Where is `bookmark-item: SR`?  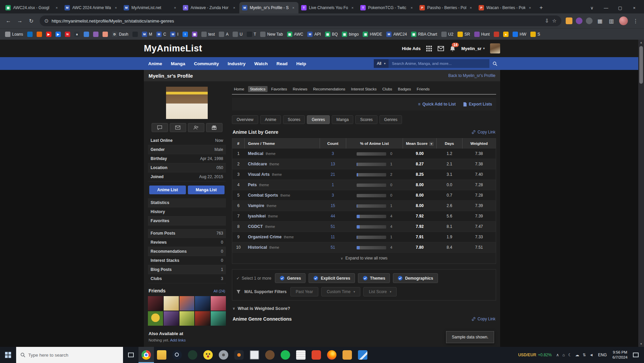
bookmark-item: SR is located at coordinates (464, 34).